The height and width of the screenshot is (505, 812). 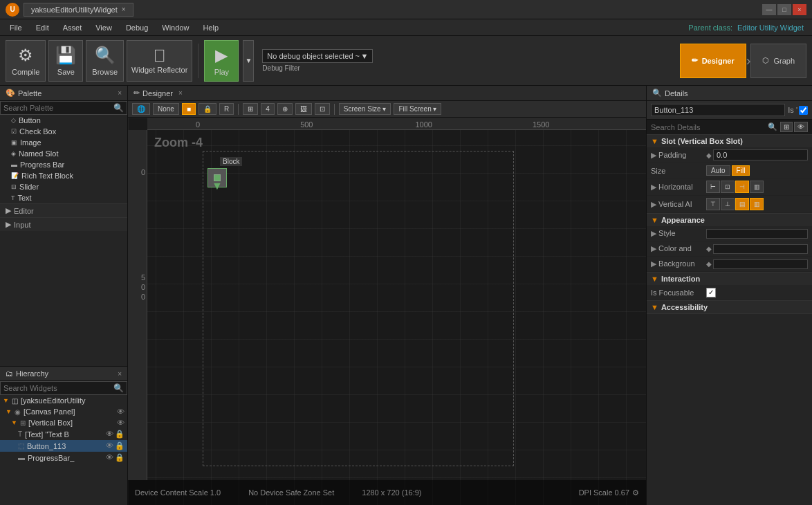 I want to click on graph-button: ⬡ Graph, so click(x=779, y=61).